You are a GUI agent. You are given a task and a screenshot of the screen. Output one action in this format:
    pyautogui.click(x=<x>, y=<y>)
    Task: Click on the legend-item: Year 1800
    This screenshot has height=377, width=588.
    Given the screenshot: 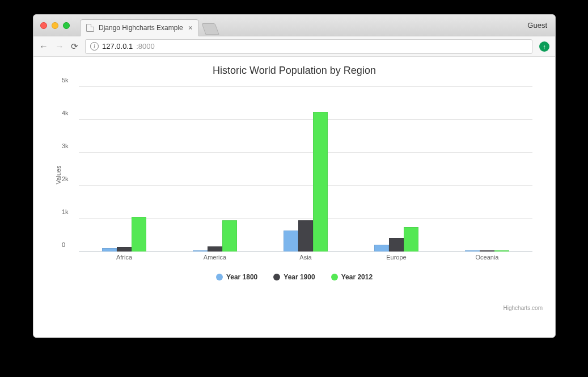 What is the action you would take?
    pyautogui.click(x=237, y=277)
    